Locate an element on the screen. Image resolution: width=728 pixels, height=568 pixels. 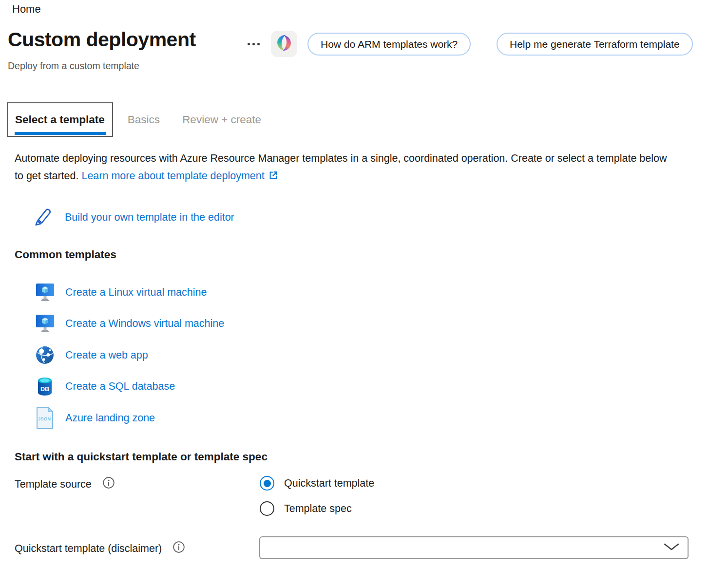
build-own-template-link: Build your own template in the editor is located at coordinates (134, 217).